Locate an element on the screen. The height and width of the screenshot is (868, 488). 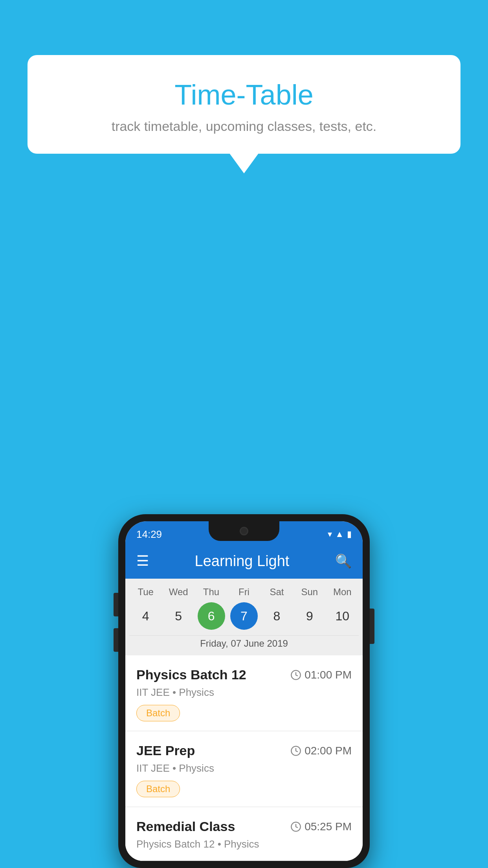
schedule-item-1-time: 01:00 PM is located at coordinates (321, 675).